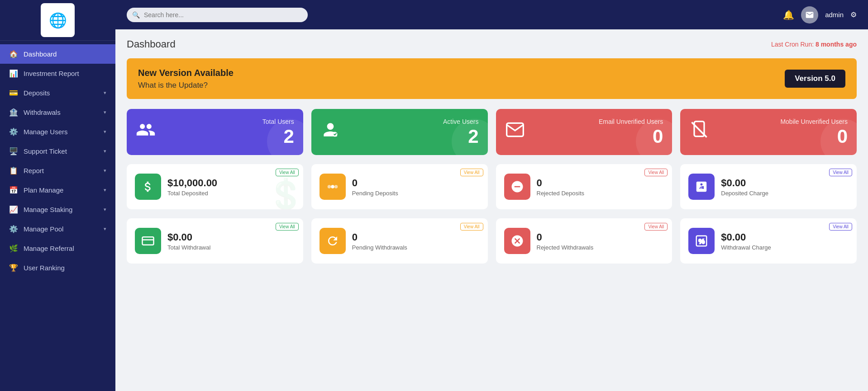  Describe the element at coordinates (785, 241) in the screenshot. I see `info-card-body: $0.00 Withdrawal Charge` at that location.